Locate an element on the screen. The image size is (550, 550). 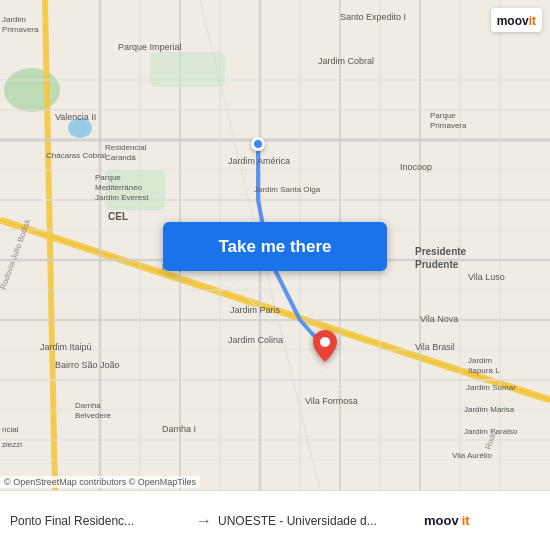
svg-text: Jardim Marisa is located at coordinates (490, 410).